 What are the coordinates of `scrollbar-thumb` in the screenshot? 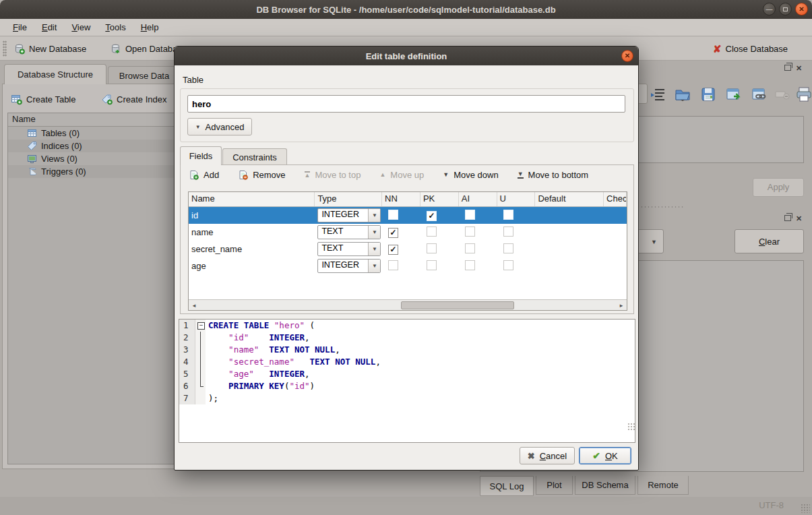 It's located at (458, 305).